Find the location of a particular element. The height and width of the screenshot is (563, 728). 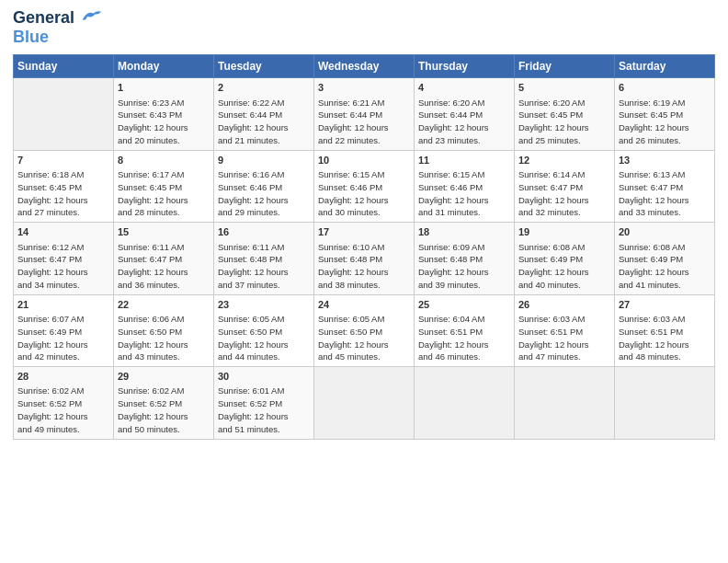

day-number: 25 is located at coordinates (464, 305).